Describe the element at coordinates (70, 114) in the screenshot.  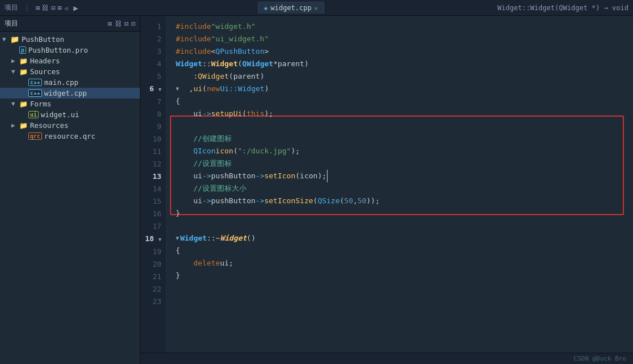
I see `tree-item-widget-ui: ui widget.ui` at that location.